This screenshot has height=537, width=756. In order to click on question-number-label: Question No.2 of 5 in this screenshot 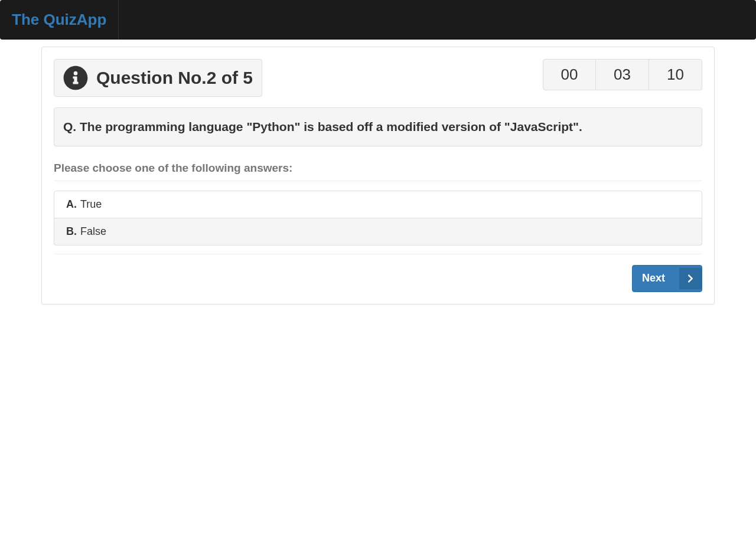, I will do `click(175, 78)`.